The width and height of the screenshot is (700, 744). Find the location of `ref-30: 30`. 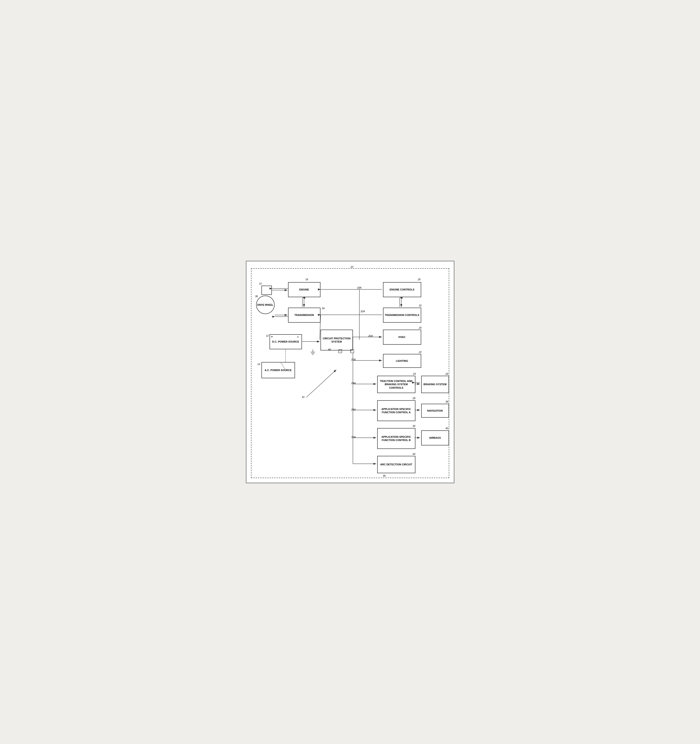

ref-30: 30 is located at coordinates (414, 426).